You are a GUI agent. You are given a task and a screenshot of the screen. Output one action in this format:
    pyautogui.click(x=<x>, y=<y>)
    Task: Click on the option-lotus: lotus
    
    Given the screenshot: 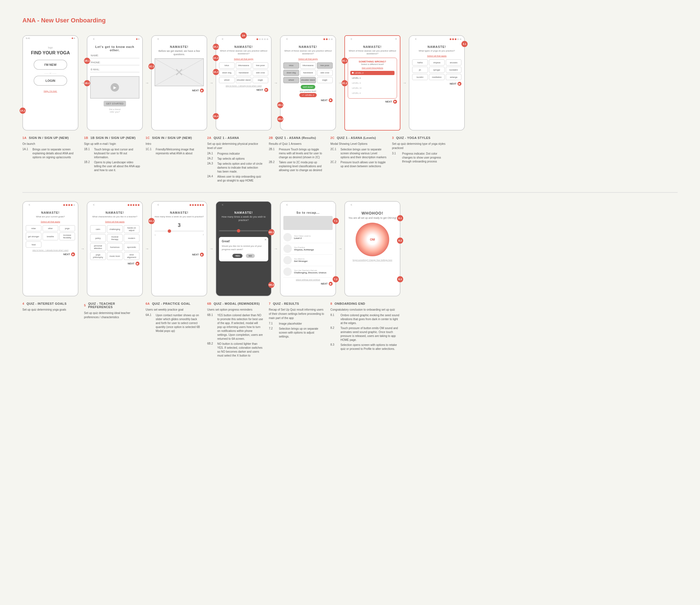 What is the action you would take?
    pyautogui.click(x=227, y=66)
    